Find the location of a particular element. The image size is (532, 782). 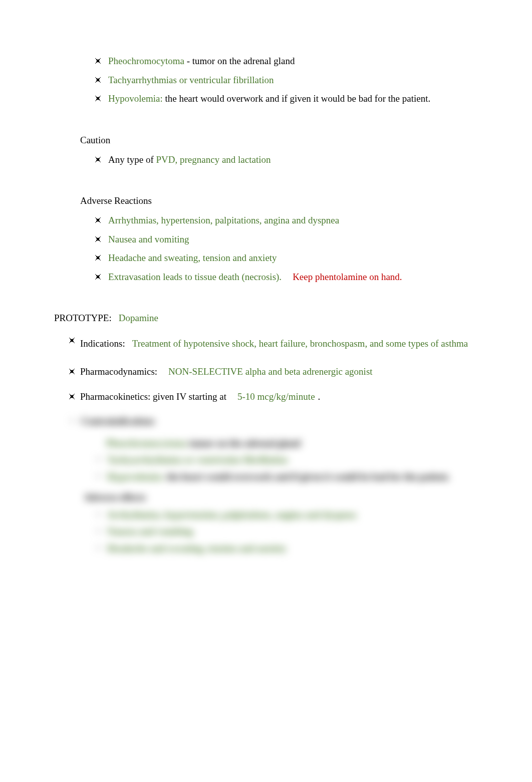

list-item: ● Headache and sweating, tension and anx… is located at coordinates (293, 549).